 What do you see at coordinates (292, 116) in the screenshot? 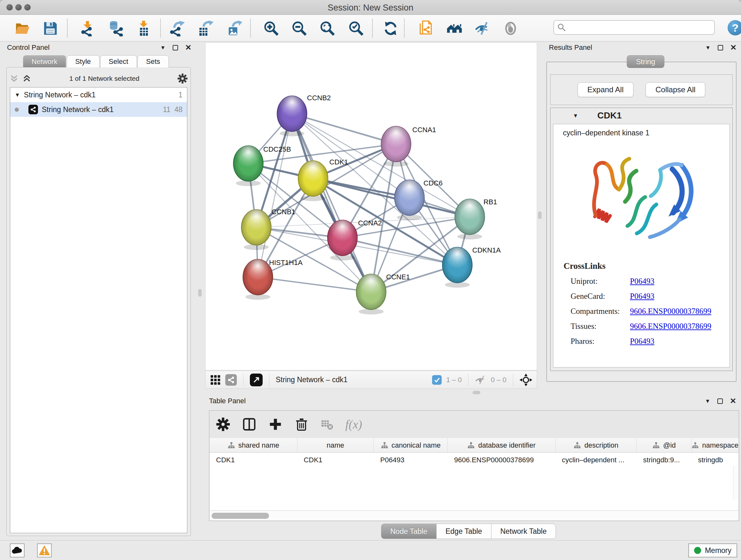
I see `network-node-CCNB2` at bounding box center [292, 116].